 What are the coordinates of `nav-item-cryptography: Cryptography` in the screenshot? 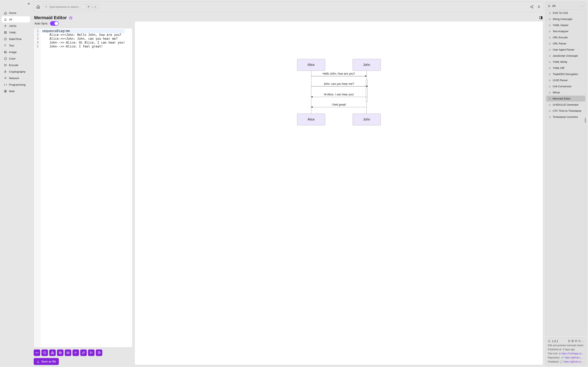 It's located at (16, 71).